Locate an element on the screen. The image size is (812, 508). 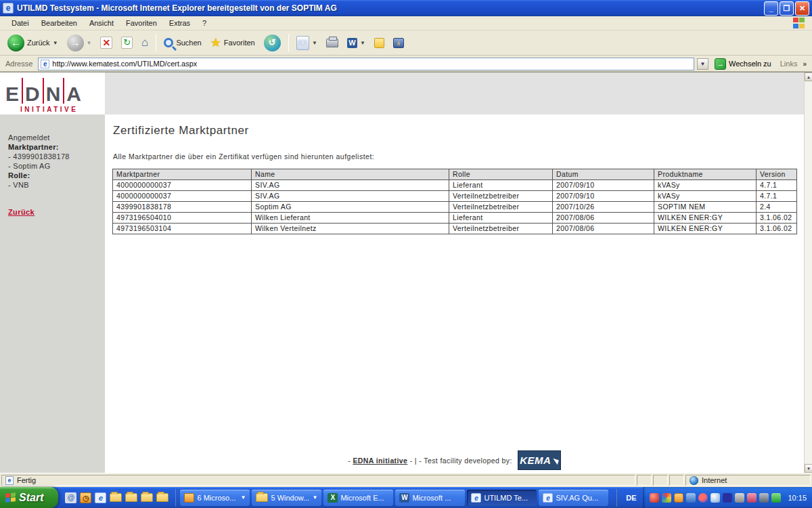
audio-tray-icon is located at coordinates (752, 498).